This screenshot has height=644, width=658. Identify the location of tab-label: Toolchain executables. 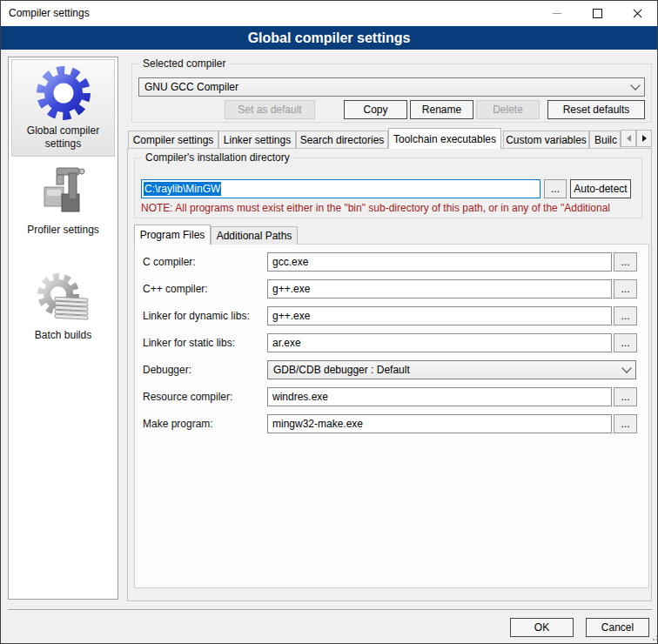
(445, 139).